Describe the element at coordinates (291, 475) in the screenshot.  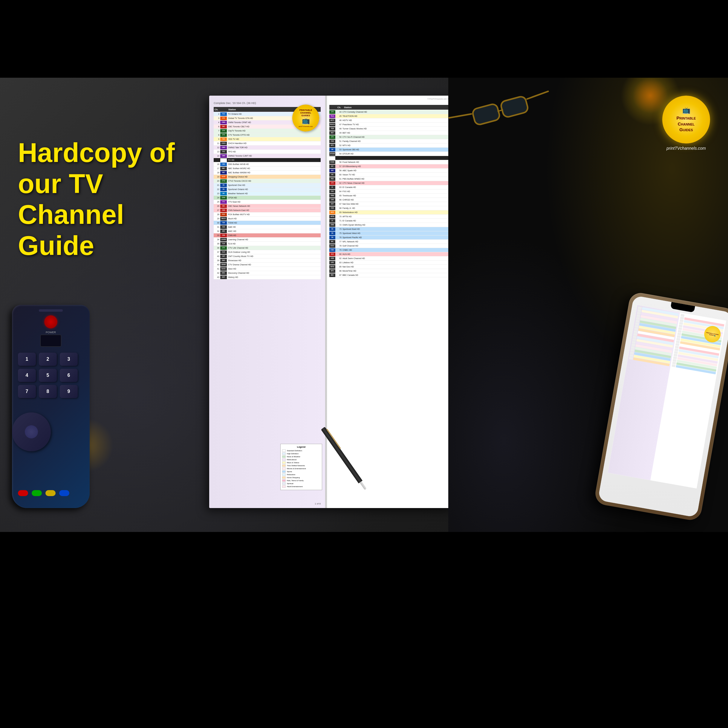
I see `legend-label: Relaxation` at that location.